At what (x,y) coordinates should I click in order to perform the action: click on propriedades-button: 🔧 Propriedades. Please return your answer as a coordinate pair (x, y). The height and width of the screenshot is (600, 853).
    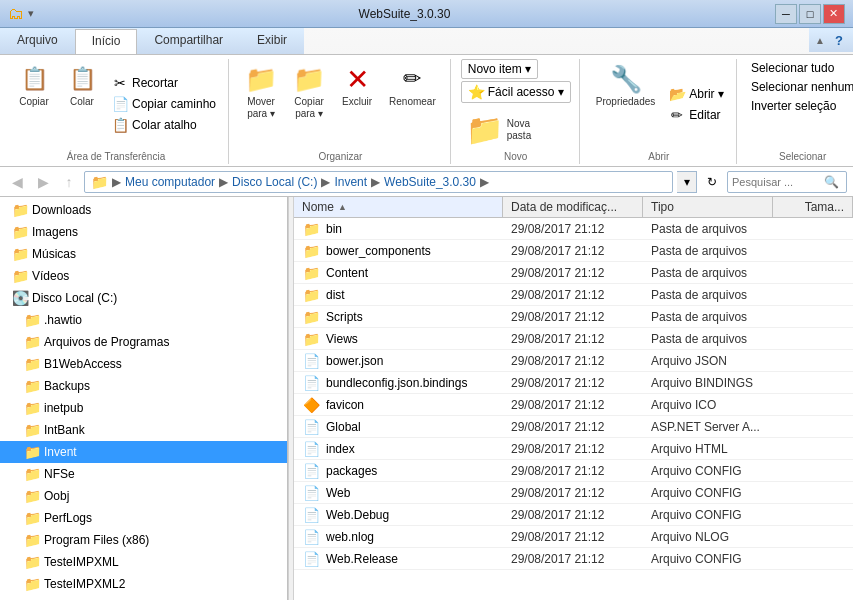
    Looking at the image, I should click on (626, 86).